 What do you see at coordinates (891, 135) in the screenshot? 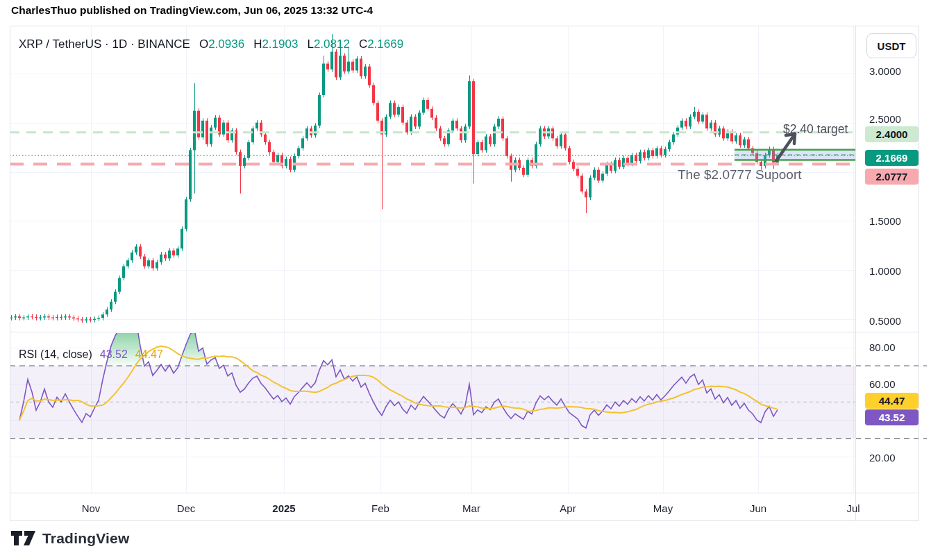
I see `price-badge: 2.4000` at bounding box center [891, 135].